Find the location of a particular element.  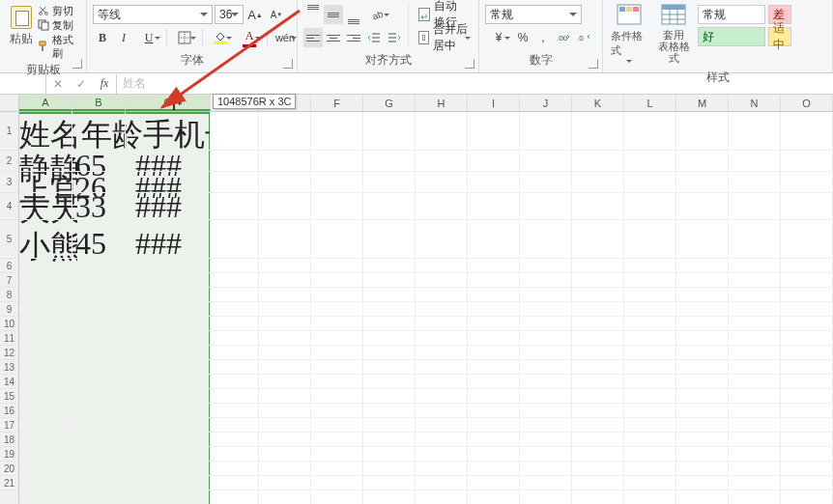

cell-style-good: 好 is located at coordinates (732, 37).